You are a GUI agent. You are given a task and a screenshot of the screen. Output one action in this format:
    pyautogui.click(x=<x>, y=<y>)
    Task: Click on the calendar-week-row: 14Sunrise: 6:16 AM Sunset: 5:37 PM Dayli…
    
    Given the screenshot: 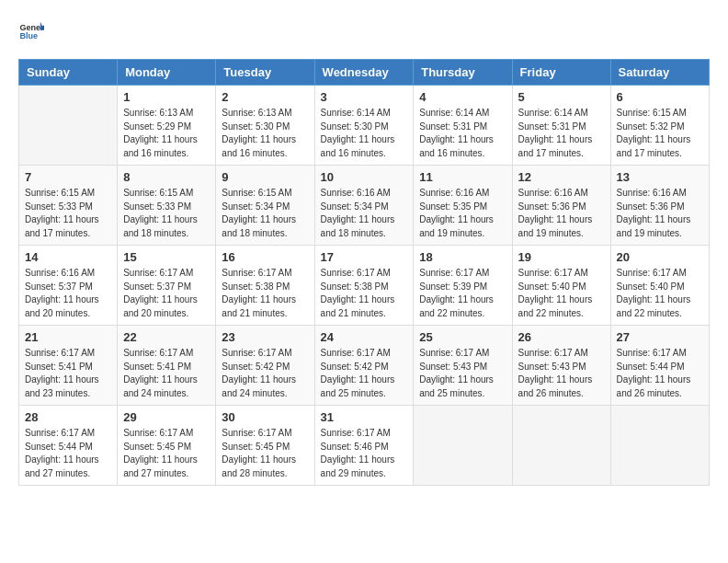 What is the action you would take?
    pyautogui.click(x=364, y=285)
    